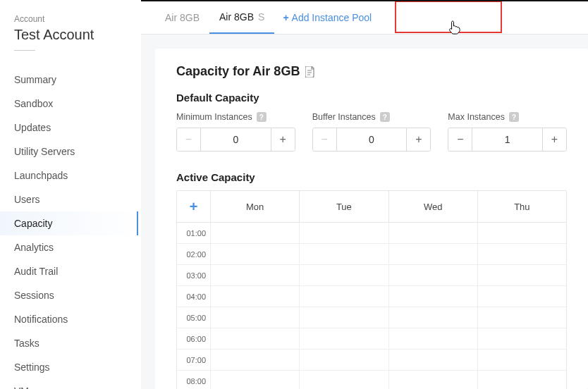 Image resolution: width=588 pixels, height=389 pixels. I want to click on cursor-hand-icon, so click(455, 27).